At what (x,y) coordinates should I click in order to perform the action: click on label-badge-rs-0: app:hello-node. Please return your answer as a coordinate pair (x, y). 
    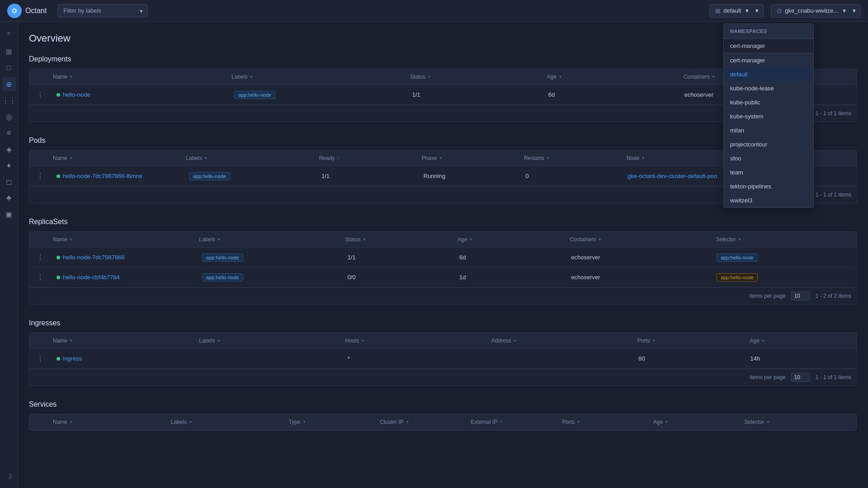
    Looking at the image, I should click on (222, 258).